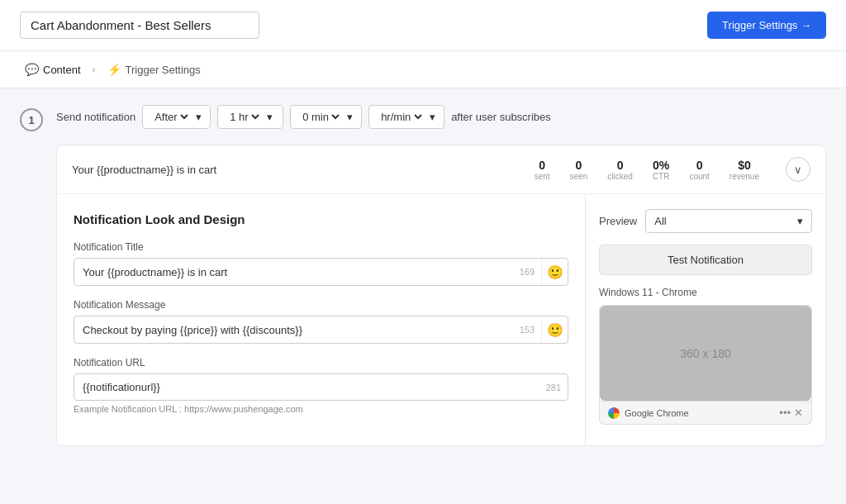  Describe the element at coordinates (620, 165) in the screenshot. I see `clicked-value: 0` at that location.